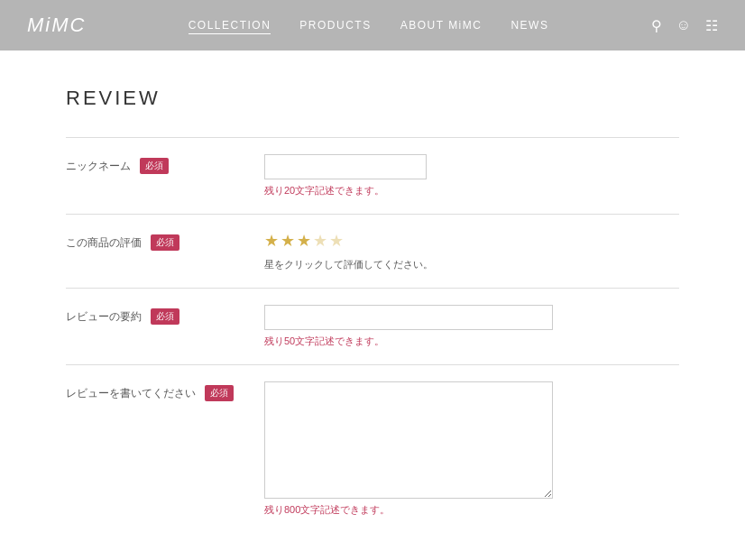 Image resolution: width=745 pixels, height=560 pixels. I want to click on main-nav: COLLECTION PRODUCTS ABOUT MiMC NEWS, so click(369, 25).